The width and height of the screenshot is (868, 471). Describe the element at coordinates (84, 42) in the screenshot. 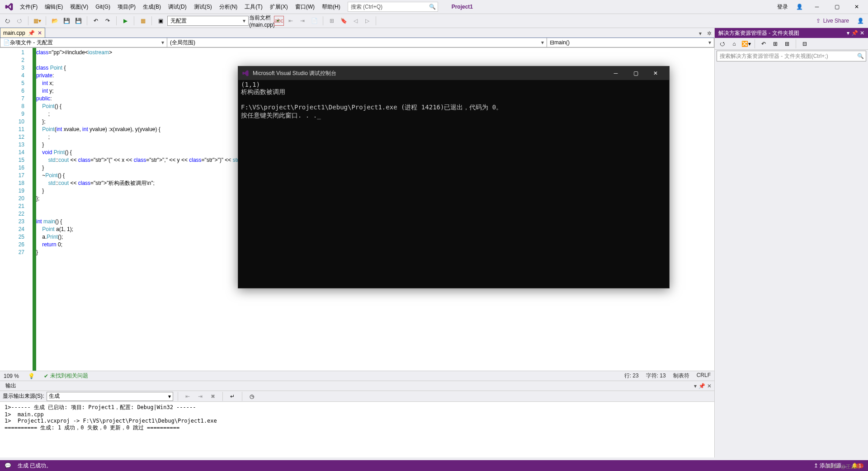

I see `nav-file-select: 📄 杂项文件 - 无配置` at that location.